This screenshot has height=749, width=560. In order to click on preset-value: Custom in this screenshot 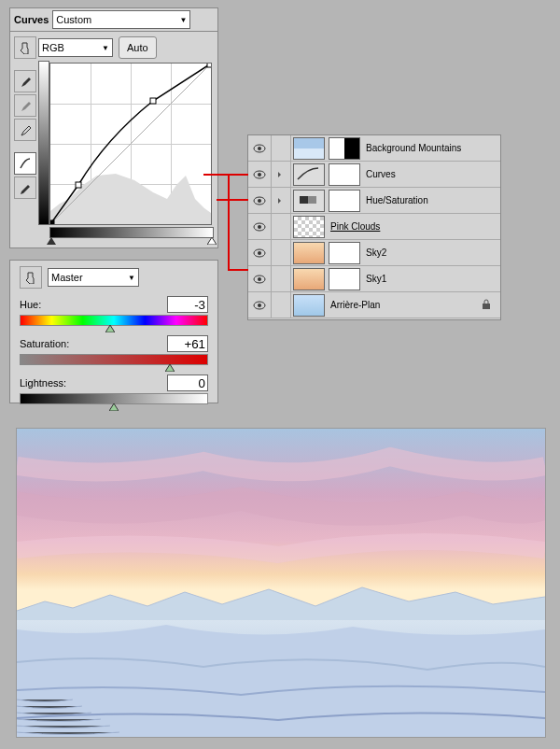, I will do `click(74, 20)`.